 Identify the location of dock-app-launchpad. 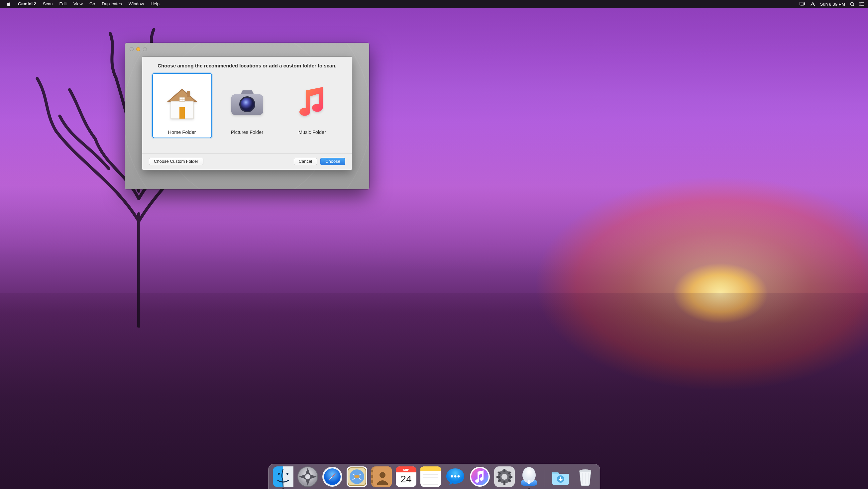
(308, 477).